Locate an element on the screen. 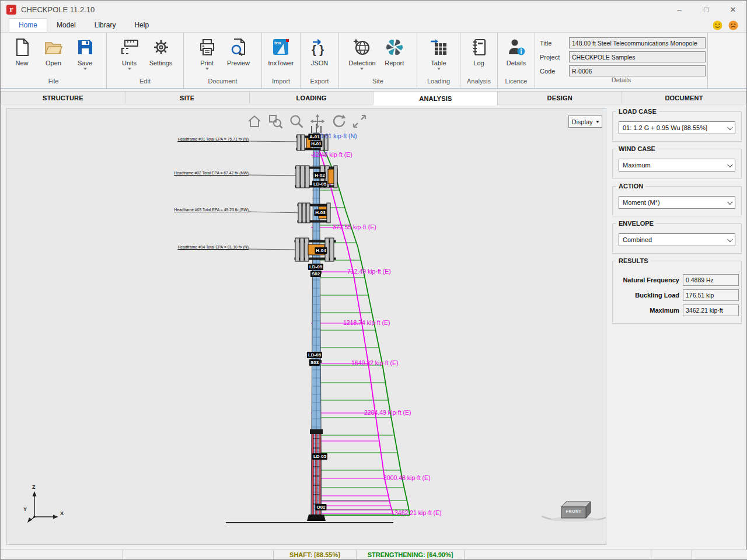 This screenshot has width=747, height=560. strengthening-utilization-status: STRENGTHENING: [64.90%] is located at coordinates (411, 555).